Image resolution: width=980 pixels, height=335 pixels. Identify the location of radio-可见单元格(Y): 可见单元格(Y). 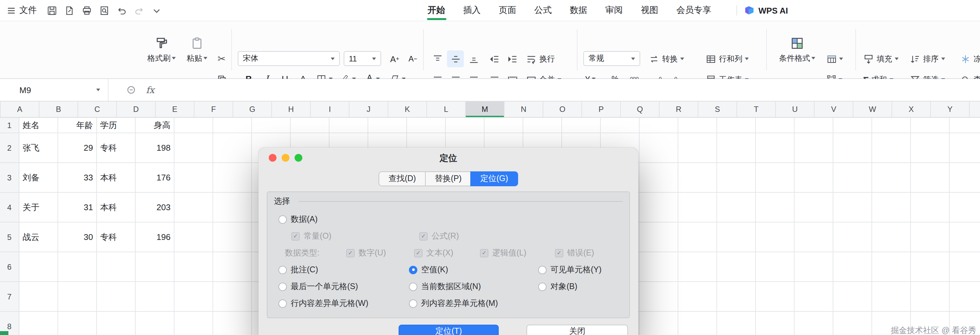
(570, 270).